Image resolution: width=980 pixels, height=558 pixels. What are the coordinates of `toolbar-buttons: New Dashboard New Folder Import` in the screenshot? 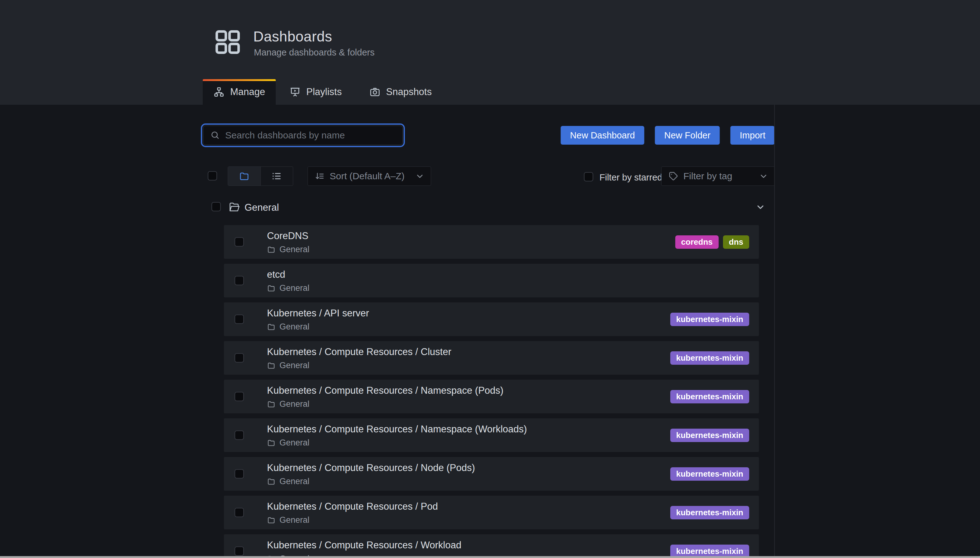 It's located at (668, 135).